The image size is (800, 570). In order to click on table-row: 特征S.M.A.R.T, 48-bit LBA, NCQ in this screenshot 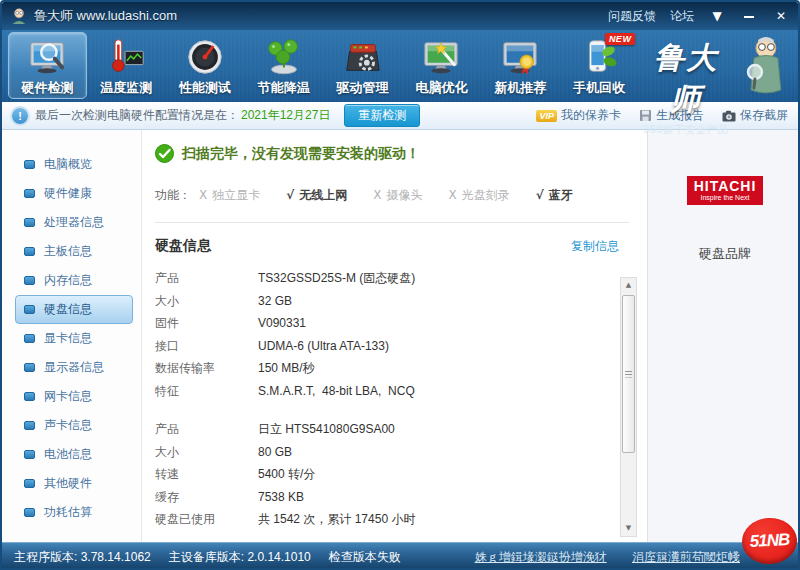, I will do `click(401, 392)`.